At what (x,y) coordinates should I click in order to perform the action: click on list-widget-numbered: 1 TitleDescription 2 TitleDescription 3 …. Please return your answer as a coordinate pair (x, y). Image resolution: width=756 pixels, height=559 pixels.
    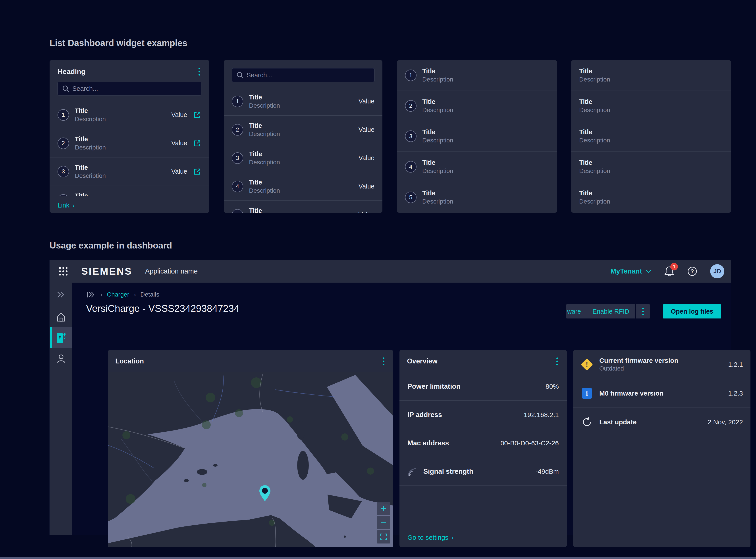
    Looking at the image, I should click on (477, 136).